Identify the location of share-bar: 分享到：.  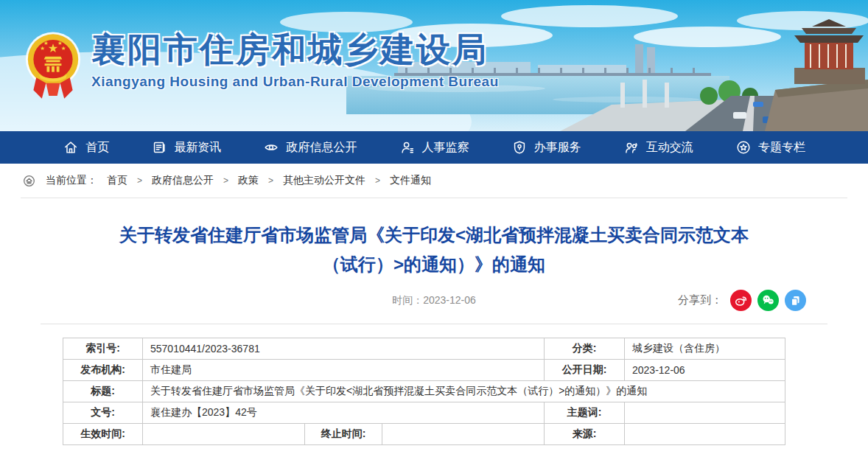
(742, 300).